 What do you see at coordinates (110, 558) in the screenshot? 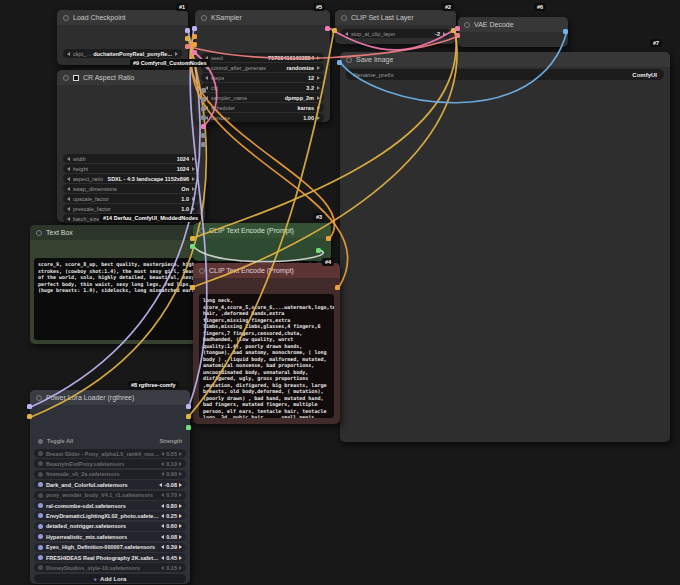
I see `lora-row: FRESHIDEAS Real Photography 2K.safetenso…` at bounding box center [110, 558].